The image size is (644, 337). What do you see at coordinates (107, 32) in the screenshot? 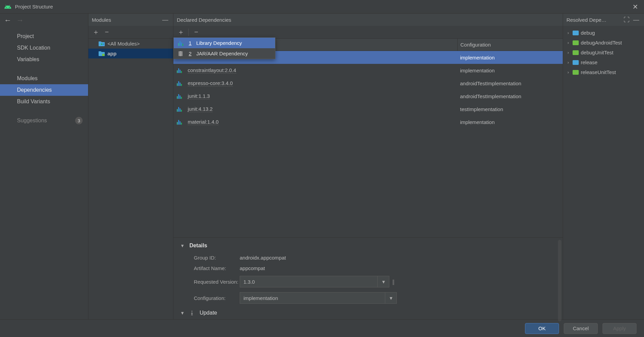
I see `remove-module-button: −` at bounding box center [107, 32].